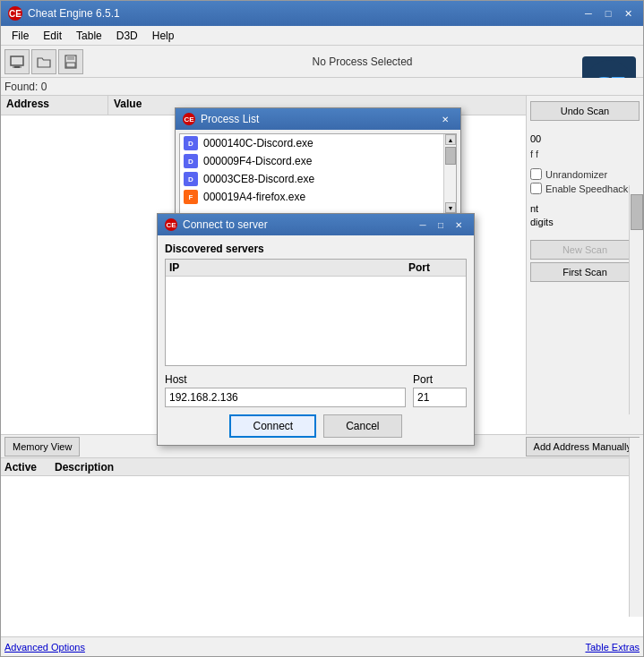  What do you see at coordinates (322, 87) in the screenshot?
I see `found-bar: Found: 0` at bounding box center [322, 87].